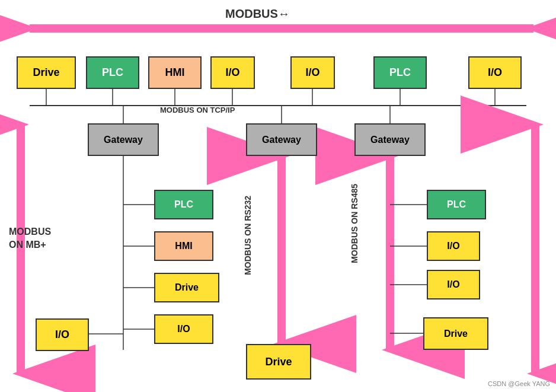 This screenshot has height=392, width=556. I want to click on modbus-top-label: MODBUS↔, so click(257, 14).